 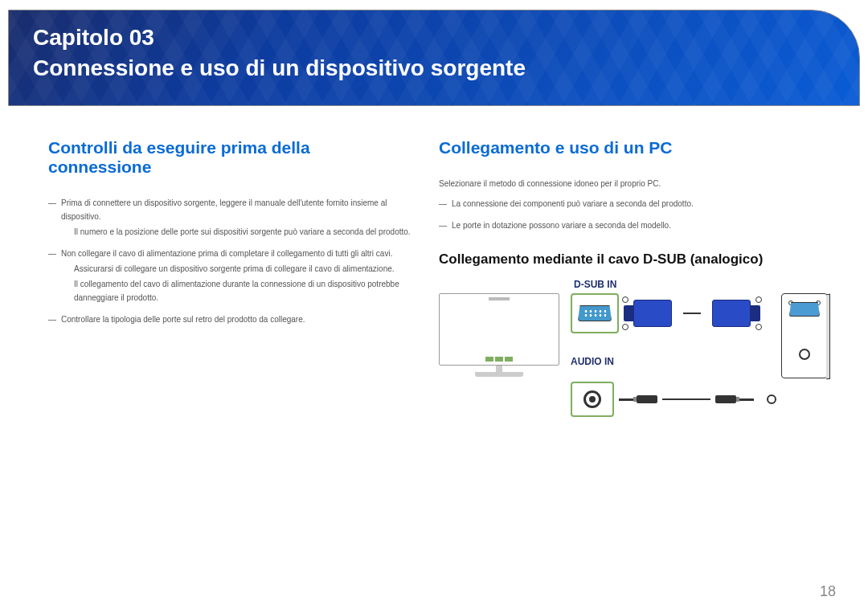 I want to click on dsub-subheading: Collegamento mediante il cavo D-SUB (ana…, so click(x=633, y=260).